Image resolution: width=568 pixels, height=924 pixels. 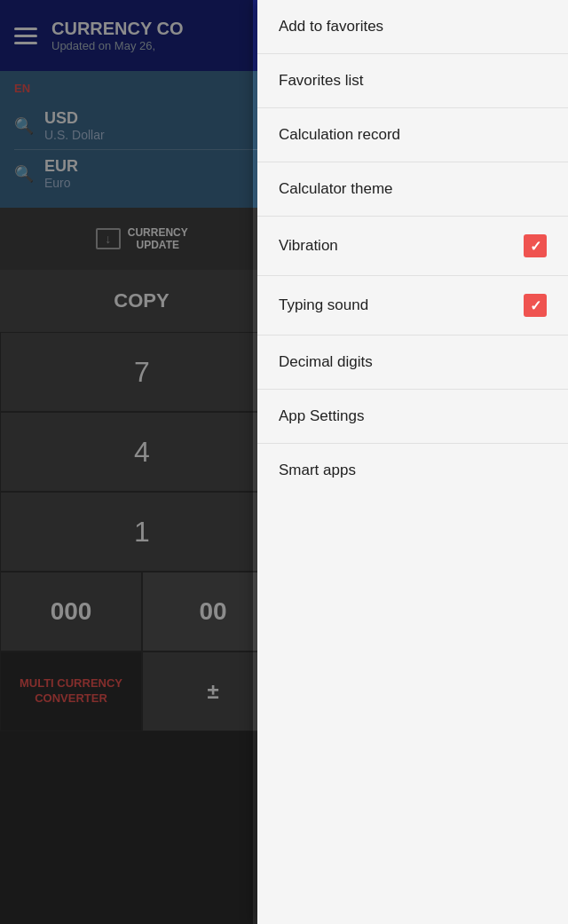 I want to click on dropdown-label-calculation-record: Calculation record, so click(x=339, y=135).